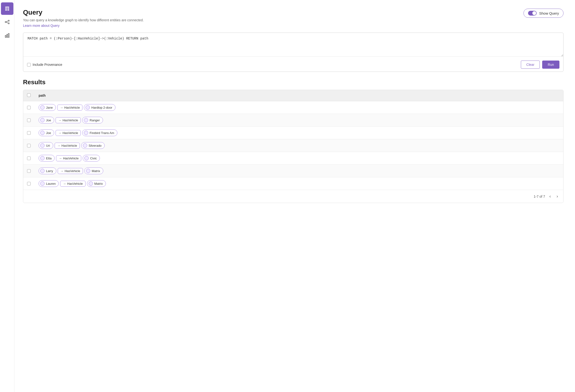 Image resolution: width=575 pixels, height=392 pixels. I want to click on row-path-cell: Larry→ HasVehicleMatrix, so click(299, 171).